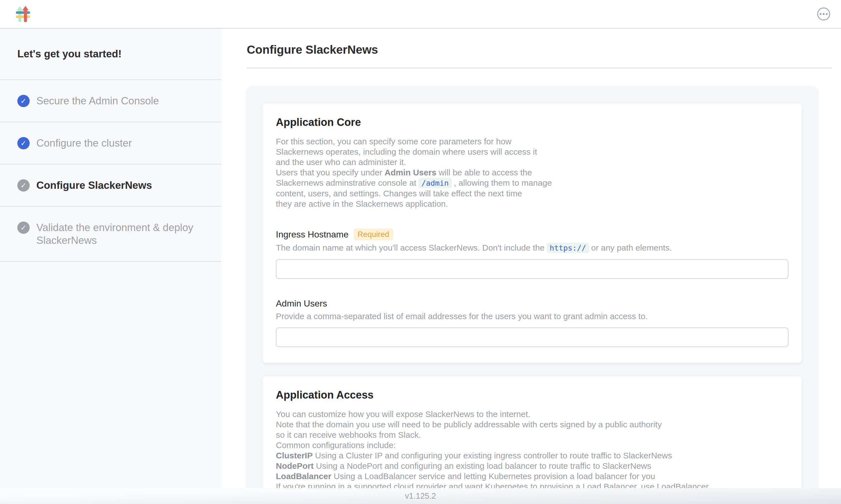 The image size is (841, 504). What do you see at coordinates (420, 14) in the screenshot?
I see `top-bar` at bounding box center [420, 14].